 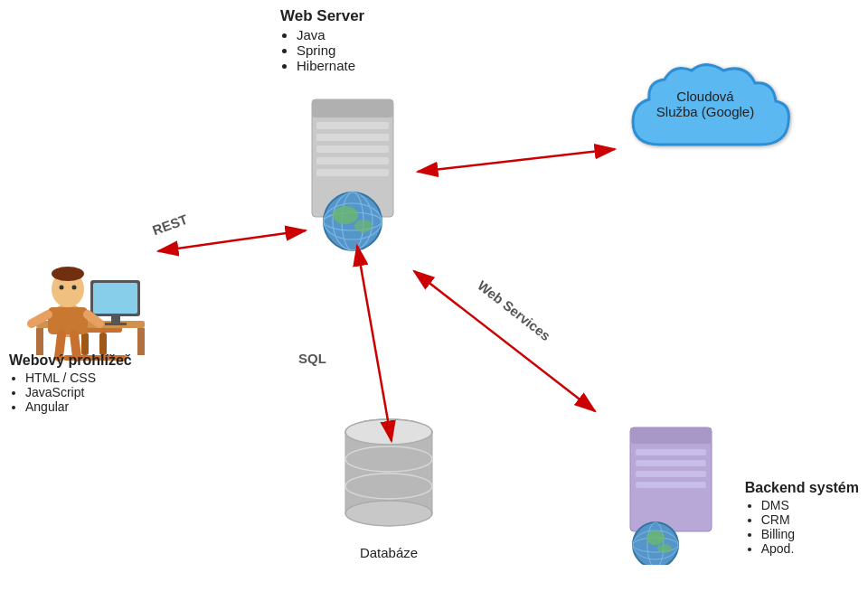 I want to click on backend-item-crm: CRM, so click(x=810, y=520).